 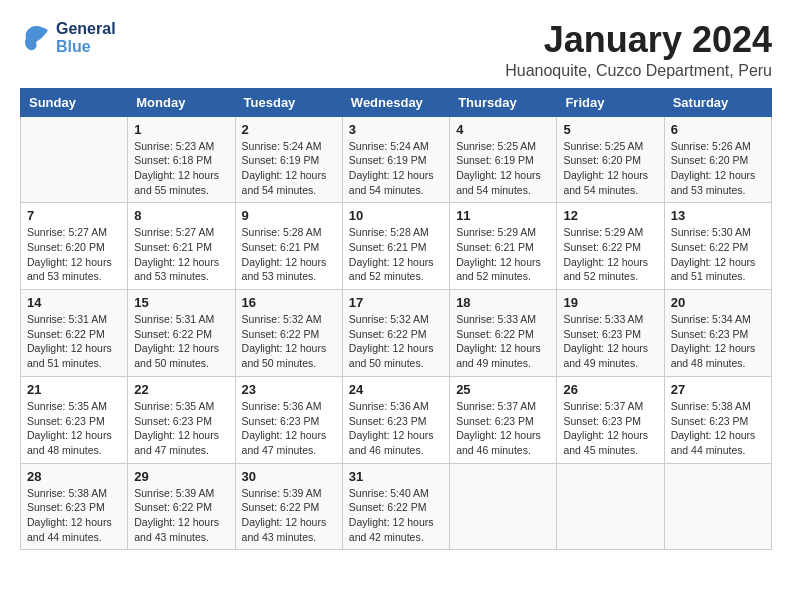 I want to click on day-number: 30, so click(x=289, y=476).